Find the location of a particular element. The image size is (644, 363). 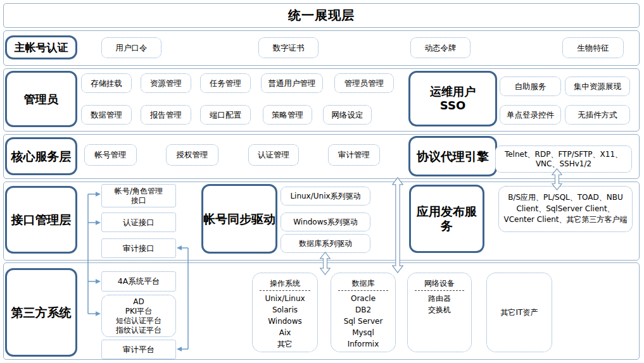

label-core-service: 核心服务层 is located at coordinates (41, 156).